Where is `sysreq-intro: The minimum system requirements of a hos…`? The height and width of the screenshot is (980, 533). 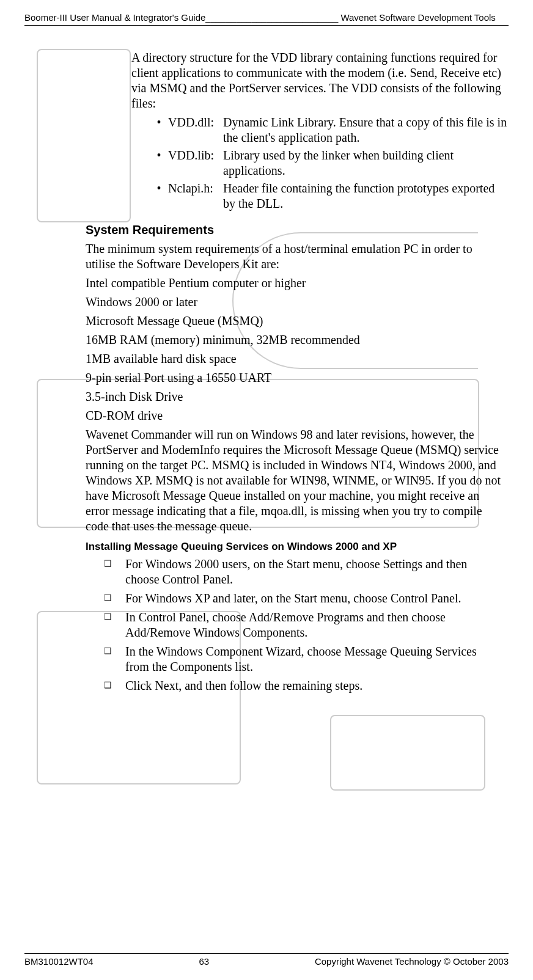 sysreq-intro: The minimum system requirements of a hos… is located at coordinates (294, 257).